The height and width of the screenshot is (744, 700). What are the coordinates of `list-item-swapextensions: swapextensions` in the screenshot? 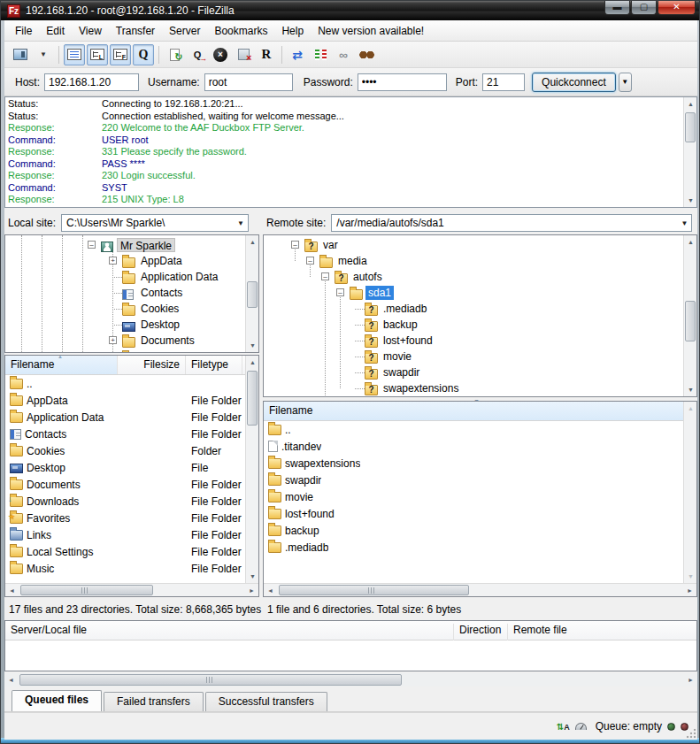 It's located at (473, 464).